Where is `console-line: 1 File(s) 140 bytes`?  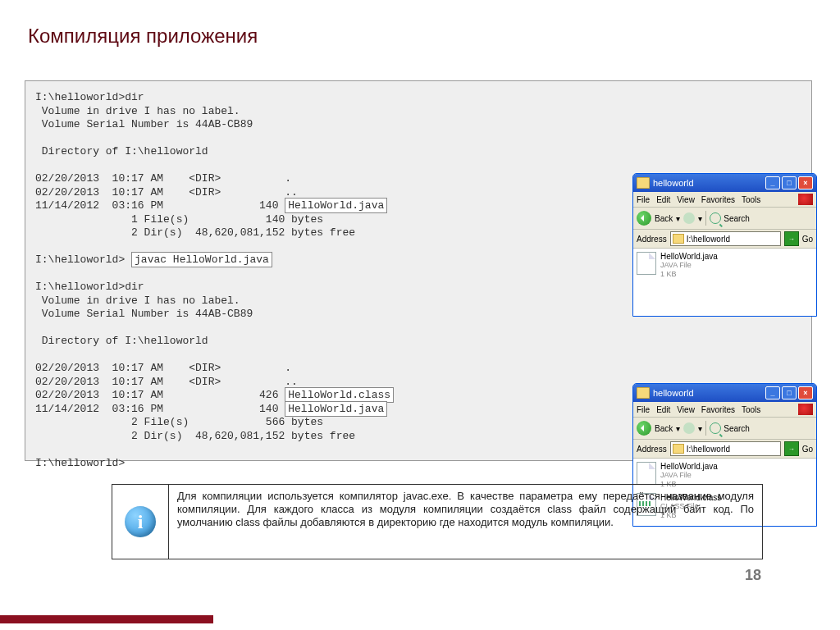 console-line: 1 File(s) 140 bytes is located at coordinates (179, 220).